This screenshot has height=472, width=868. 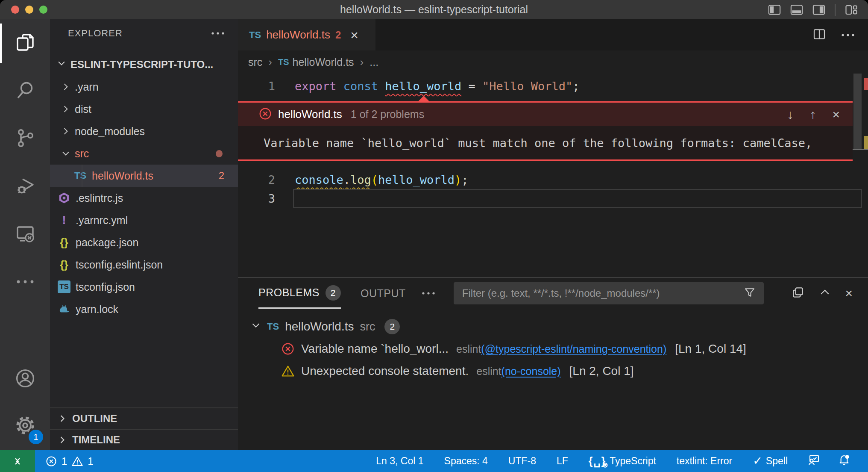 I want to click on files-icon, so click(x=25, y=43).